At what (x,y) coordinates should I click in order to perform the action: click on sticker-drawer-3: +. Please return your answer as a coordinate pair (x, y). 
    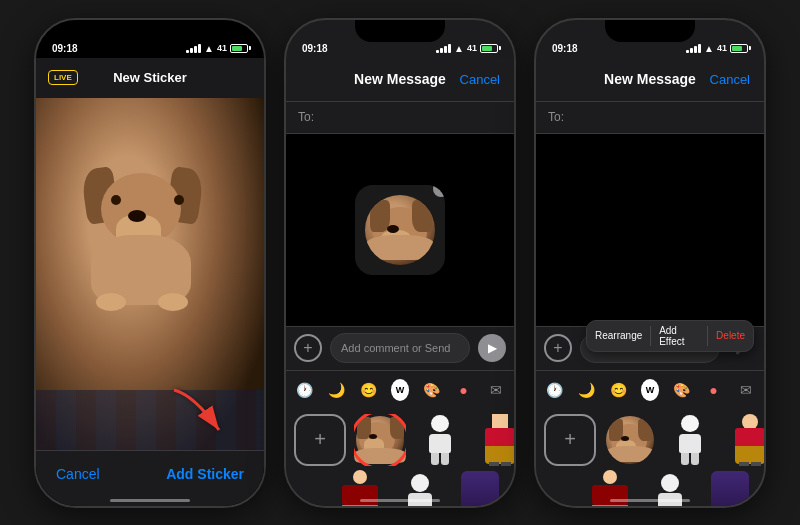
    Looking at the image, I should click on (650, 458).